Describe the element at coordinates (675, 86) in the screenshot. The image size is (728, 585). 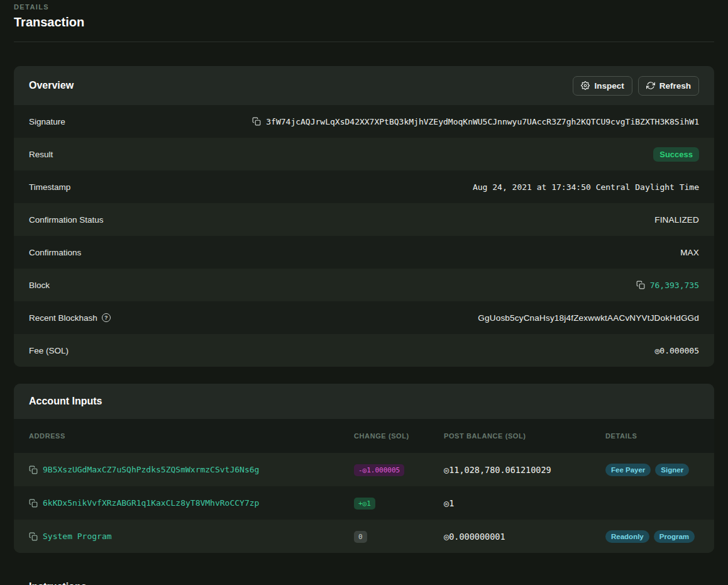
I see `refresh-button-label: Refresh` at that location.